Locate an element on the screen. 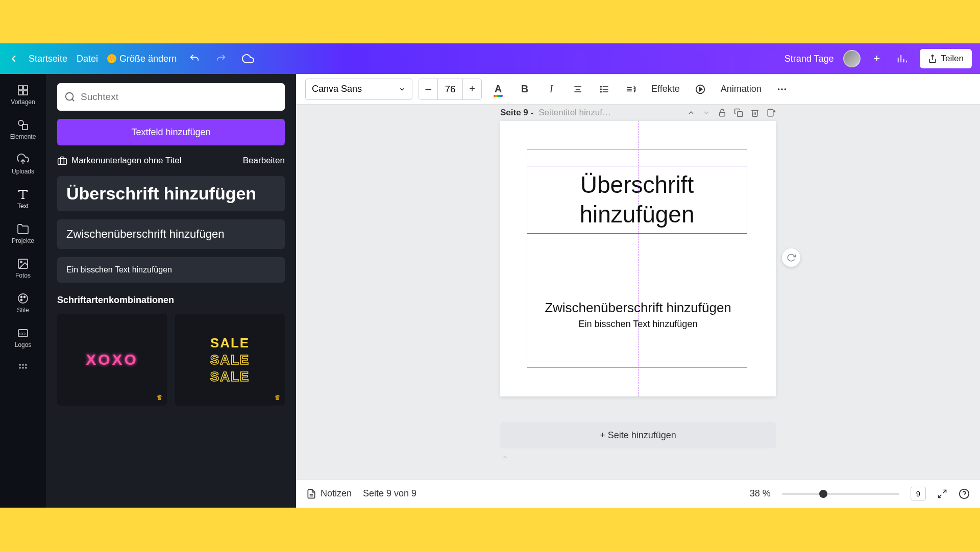 The image size is (980, 551). add-page-icon-button is located at coordinates (771, 113).